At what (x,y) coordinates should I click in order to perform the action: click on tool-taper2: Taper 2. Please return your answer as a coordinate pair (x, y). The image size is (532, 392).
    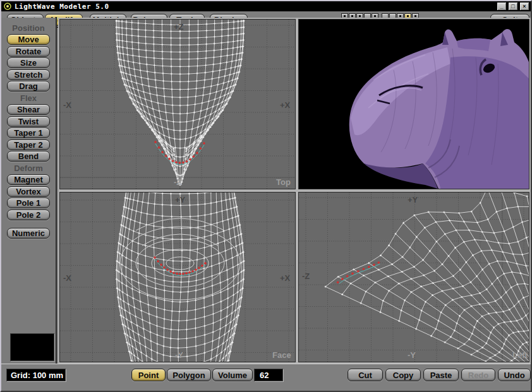
    Looking at the image, I should click on (28, 145).